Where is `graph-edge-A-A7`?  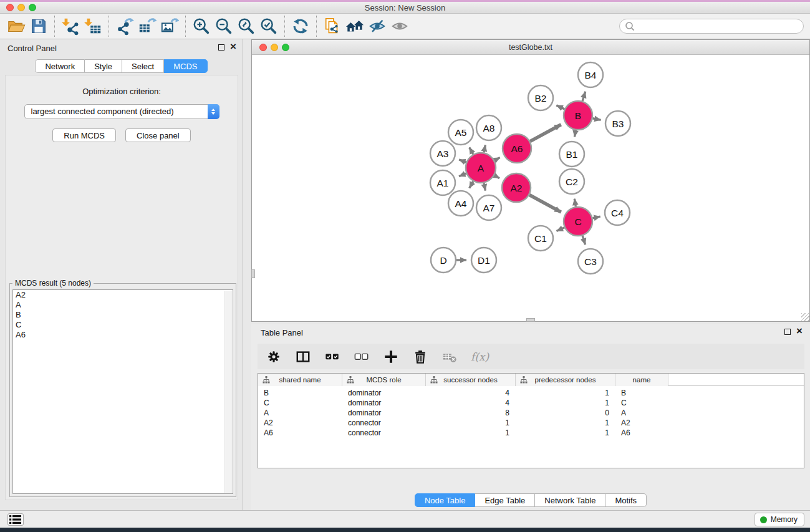
graph-edge-A-A7 is located at coordinates (485, 186).